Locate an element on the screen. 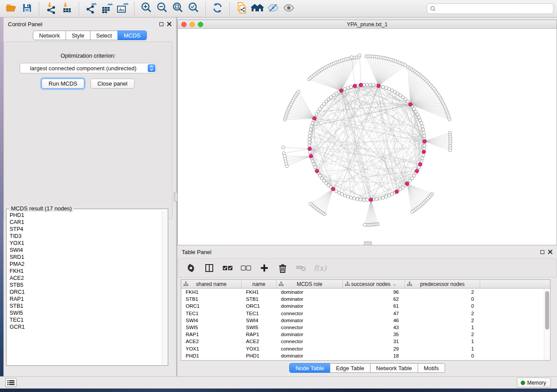  mcds-result-item: GCR1 is located at coordinates (86, 327).